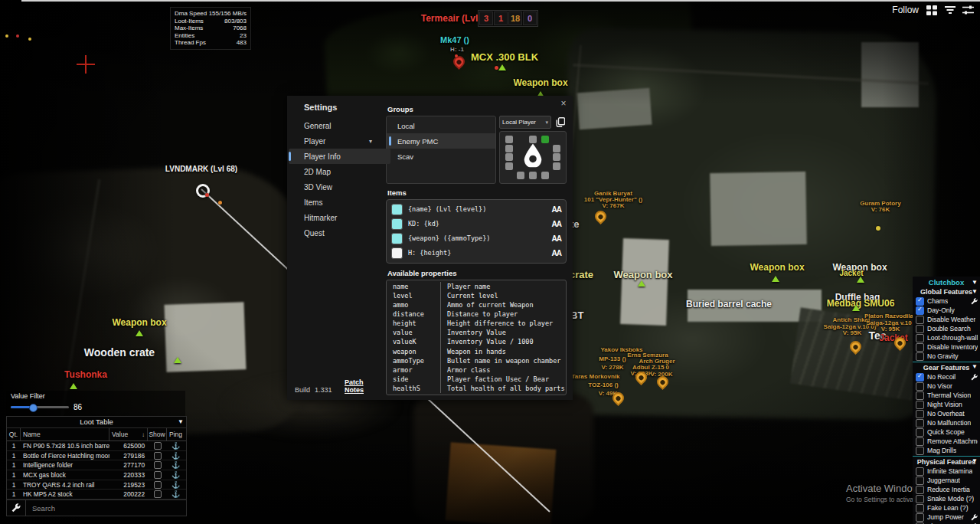 Image resolution: width=980 pixels, height=524 pixels. Describe the element at coordinates (946, 310) in the screenshot. I see `feature-toggle-row: Day-Only` at that location.